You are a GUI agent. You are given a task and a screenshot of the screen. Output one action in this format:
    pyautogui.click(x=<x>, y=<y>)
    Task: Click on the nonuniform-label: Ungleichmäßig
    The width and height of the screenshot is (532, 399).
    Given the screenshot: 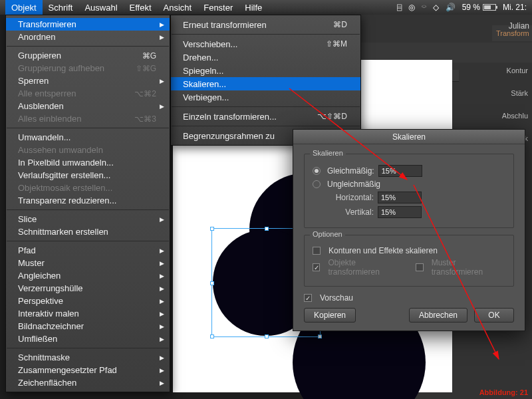 What is the action you would take?
    pyautogui.click(x=354, y=184)
    